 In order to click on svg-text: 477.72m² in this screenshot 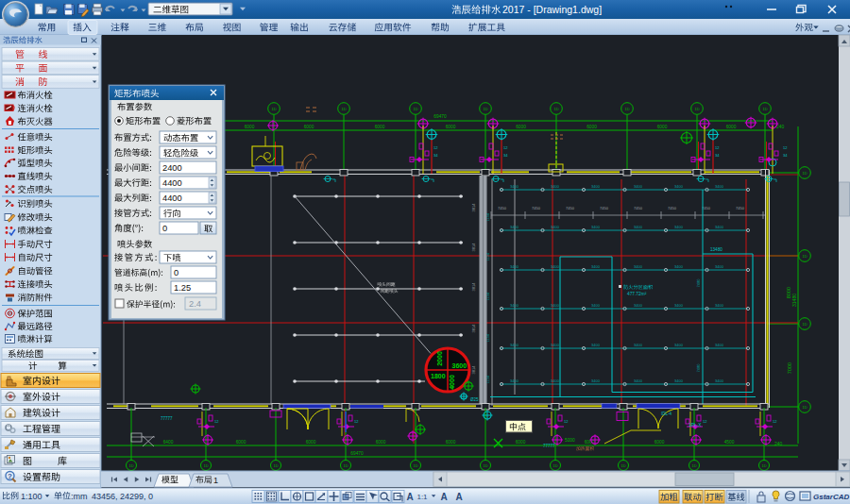, I will do `click(637, 294)`.